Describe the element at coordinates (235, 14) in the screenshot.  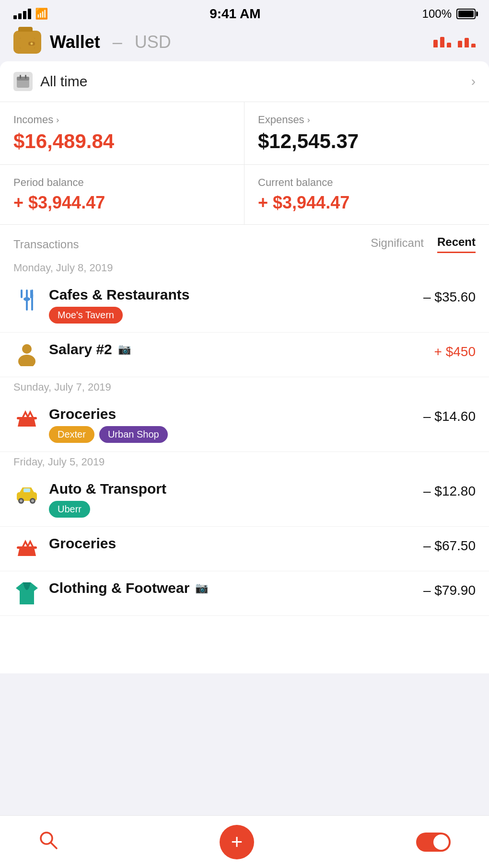
I see `status-time: 9:41 AM` at that location.